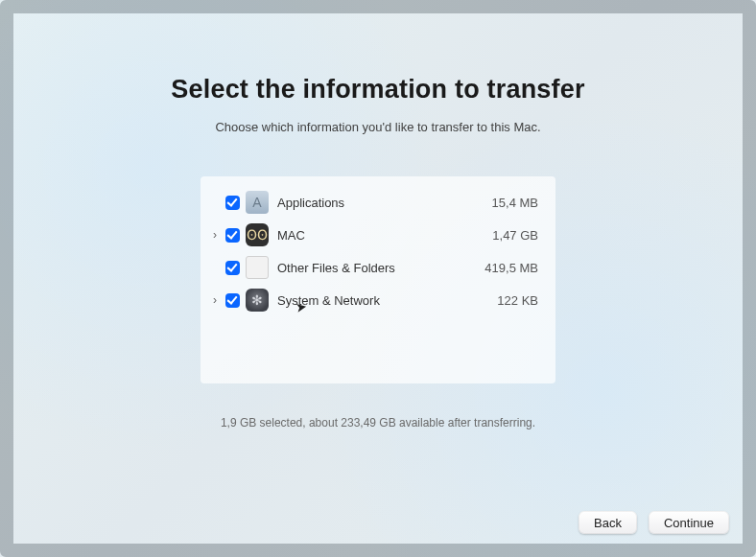  I want to click on checkbox-applications, so click(232, 203).